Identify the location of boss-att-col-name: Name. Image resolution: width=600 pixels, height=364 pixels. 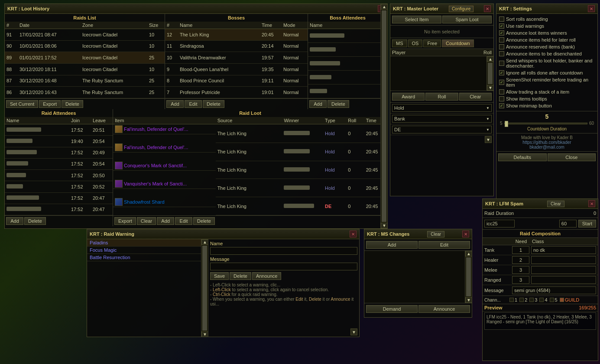
(347, 25).